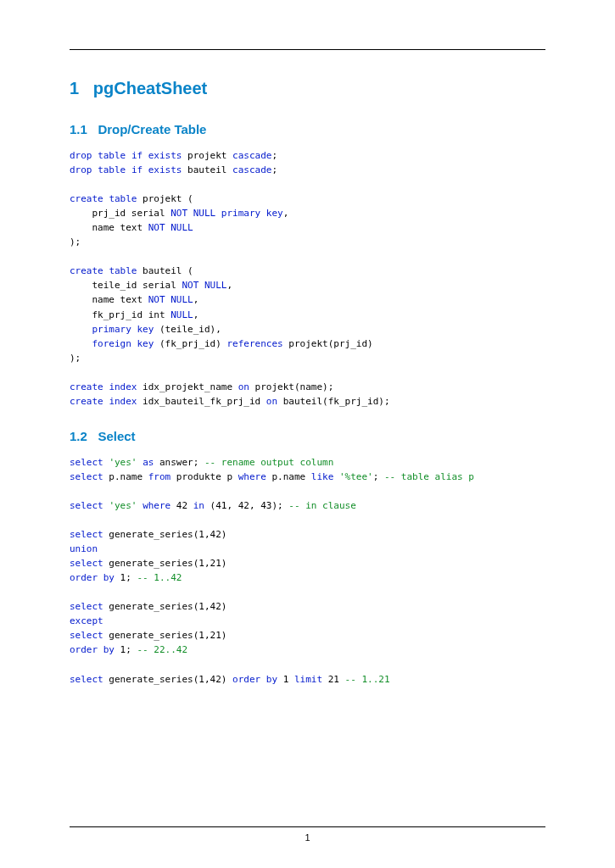 Image resolution: width=615 pixels, height=868 pixels. What do you see at coordinates (116, 436) in the screenshot?
I see `subsection-title: Select` at bounding box center [116, 436].